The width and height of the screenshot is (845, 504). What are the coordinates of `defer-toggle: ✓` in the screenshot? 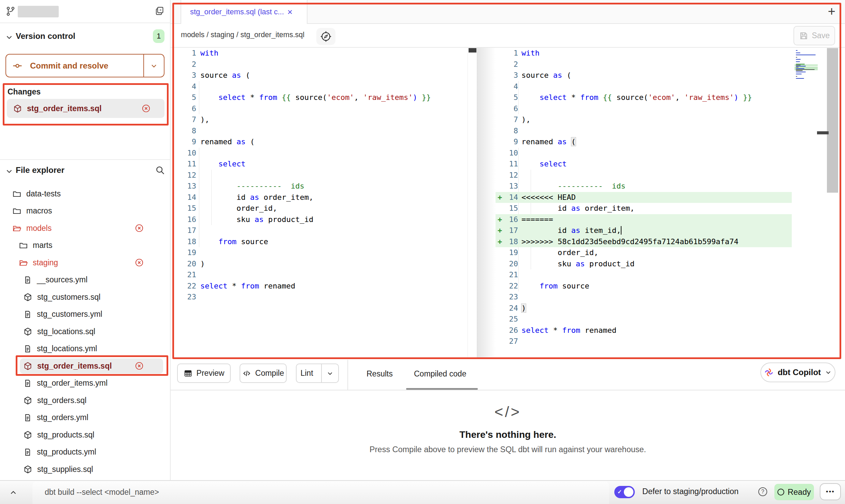 It's located at (625, 492).